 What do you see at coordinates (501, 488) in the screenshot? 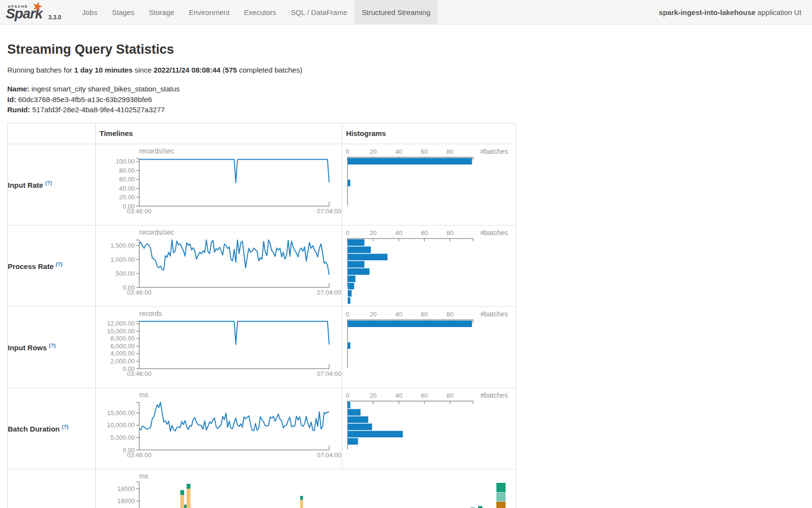
I see `legend-swatch-teal` at bounding box center [501, 488].